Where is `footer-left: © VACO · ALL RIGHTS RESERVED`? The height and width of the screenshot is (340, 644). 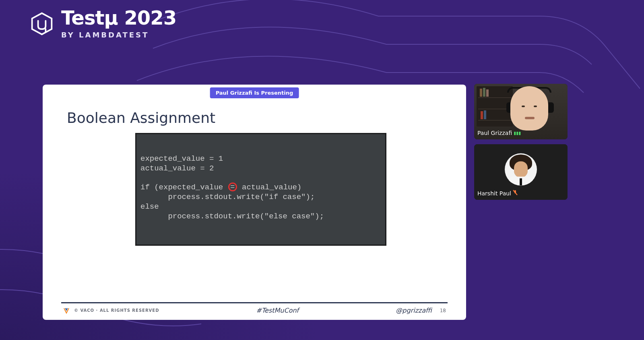 footer-left: © VACO · ALL RIGHTS RESERVED is located at coordinates (111, 311).